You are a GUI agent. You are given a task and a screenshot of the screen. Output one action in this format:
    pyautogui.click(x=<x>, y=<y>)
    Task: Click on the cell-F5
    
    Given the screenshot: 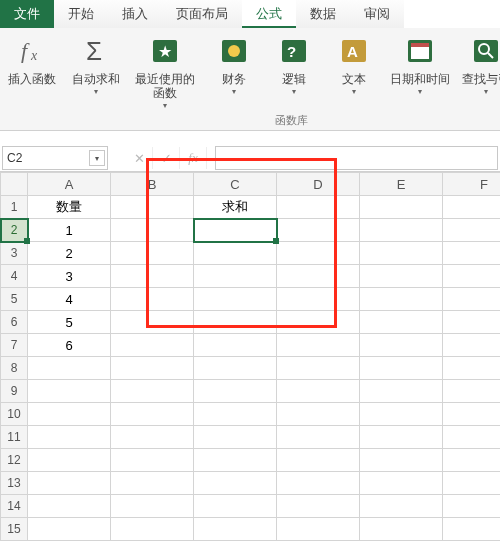 What is the action you would take?
    pyautogui.click(x=472, y=300)
    